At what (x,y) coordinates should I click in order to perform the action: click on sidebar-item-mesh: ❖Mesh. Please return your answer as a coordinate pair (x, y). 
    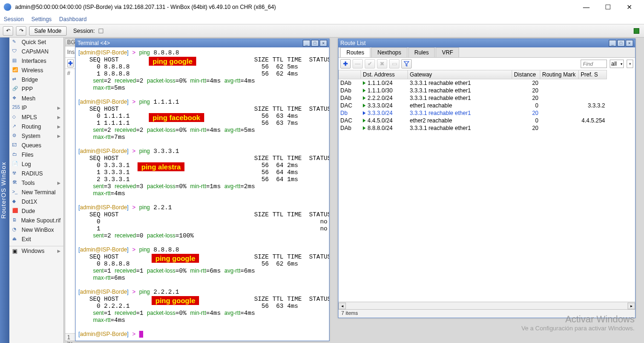
    Looking at the image, I should click on (37, 99).